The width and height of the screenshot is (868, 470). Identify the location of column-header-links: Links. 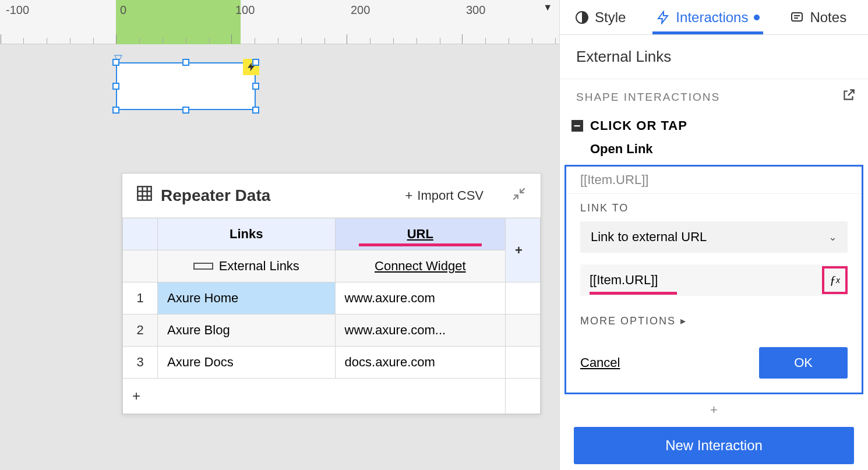
(247, 234).